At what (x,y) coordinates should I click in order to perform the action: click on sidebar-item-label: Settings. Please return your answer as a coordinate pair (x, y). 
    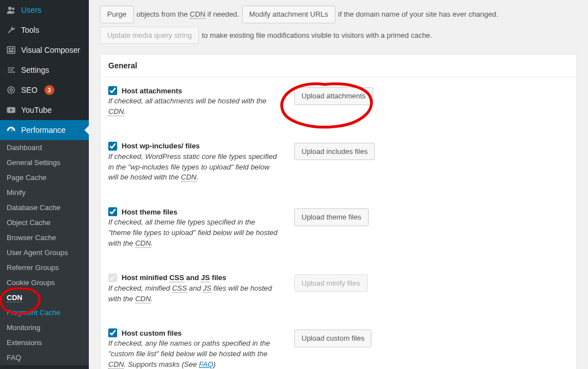
    Looking at the image, I should click on (36, 70).